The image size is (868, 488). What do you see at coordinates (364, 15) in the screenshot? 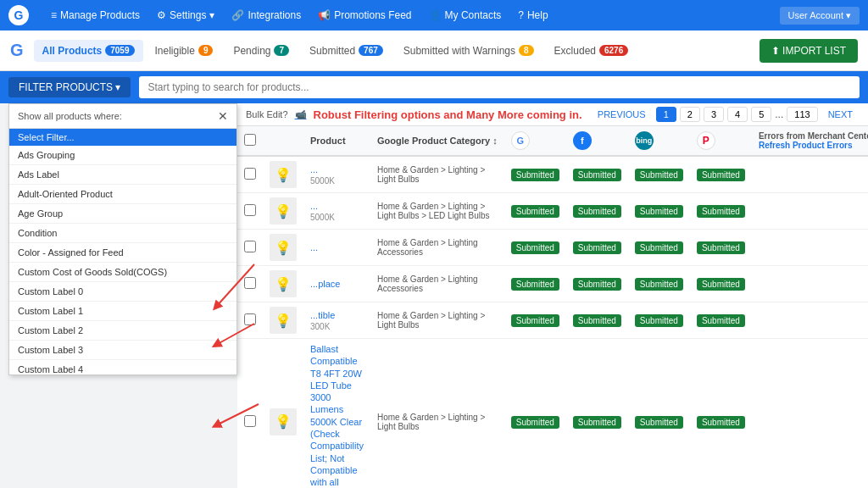
I see `nav-promotions: 📢 Promotions Feed` at bounding box center [364, 15].